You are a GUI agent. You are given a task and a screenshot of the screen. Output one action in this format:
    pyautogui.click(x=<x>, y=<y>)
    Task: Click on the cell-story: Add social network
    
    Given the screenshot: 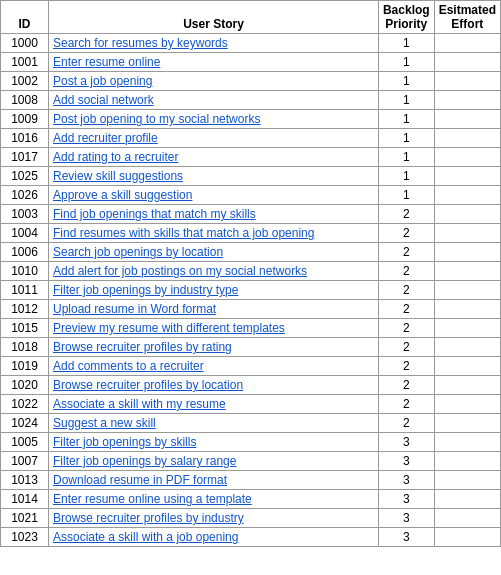 What is the action you would take?
    pyautogui.click(x=214, y=100)
    